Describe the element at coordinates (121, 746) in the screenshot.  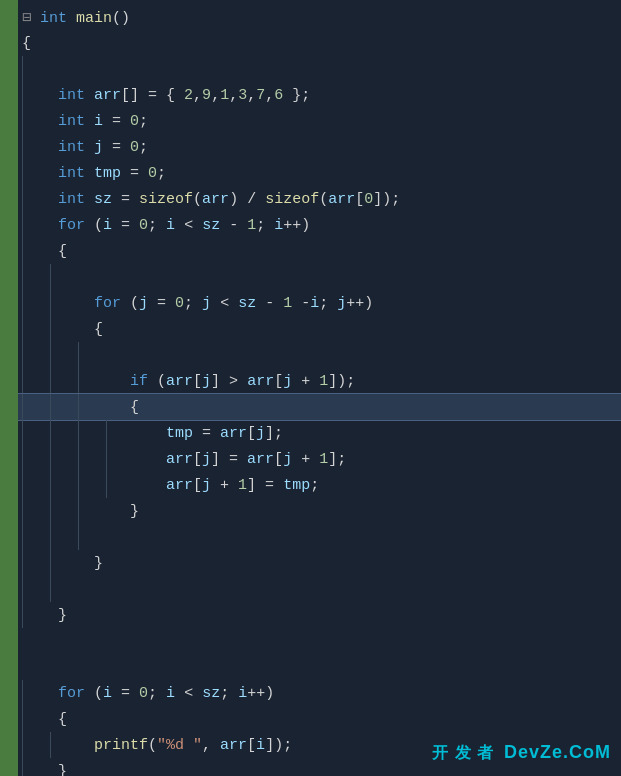
I see `token-fn: printf` at that location.